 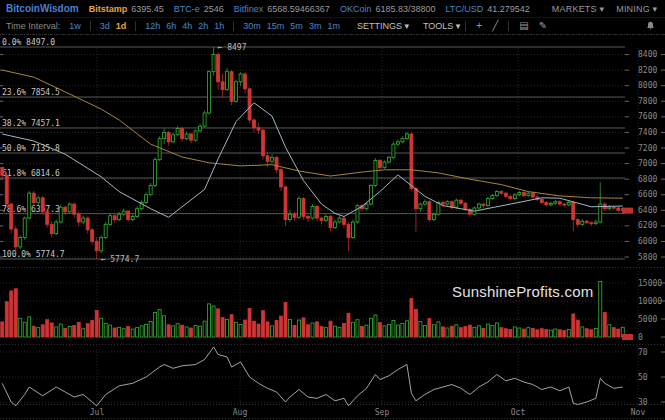 What do you see at coordinates (578, 9) in the screenshot?
I see `markets-menu: MARKETS ▾` at bounding box center [578, 9].